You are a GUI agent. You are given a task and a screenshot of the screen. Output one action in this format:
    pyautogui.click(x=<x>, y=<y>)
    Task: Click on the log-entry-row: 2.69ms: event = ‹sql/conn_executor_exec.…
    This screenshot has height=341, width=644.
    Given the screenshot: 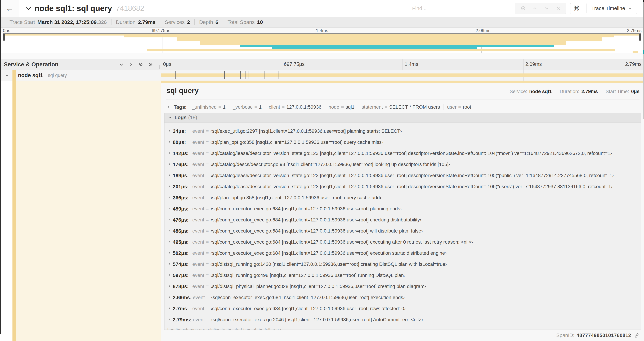 What is the action you would take?
    pyautogui.click(x=404, y=297)
    